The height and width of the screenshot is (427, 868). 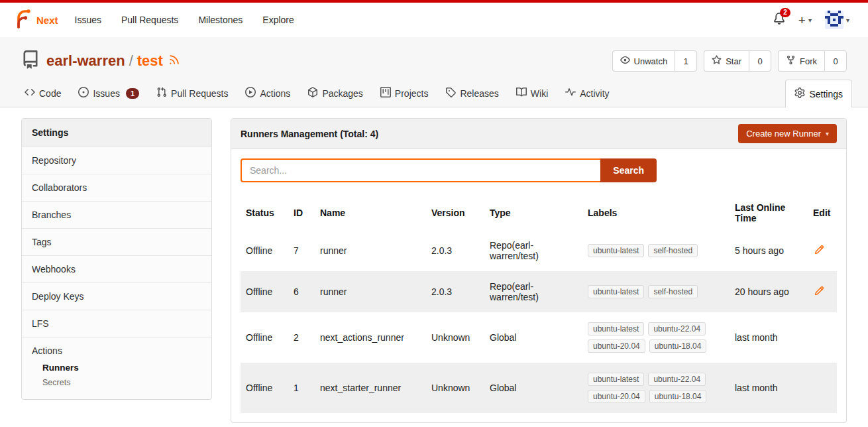 I want to click on watchers-count: 1, so click(x=686, y=61).